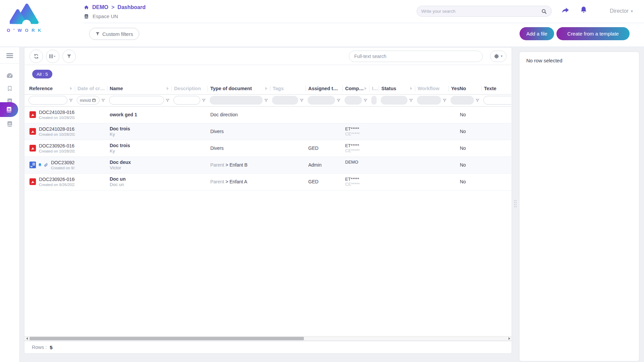  I want to click on home-icon, so click(87, 7).